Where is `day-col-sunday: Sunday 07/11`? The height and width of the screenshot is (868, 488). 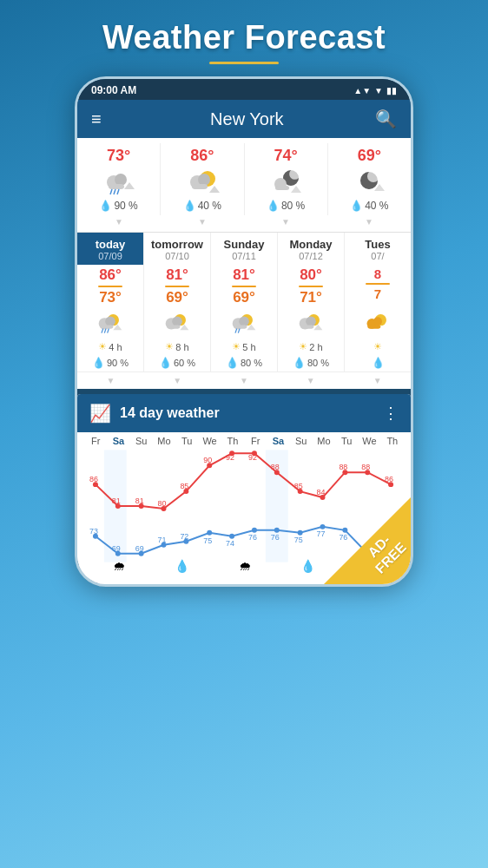
day-col-sunday: Sunday 07/11 is located at coordinates (245, 248).